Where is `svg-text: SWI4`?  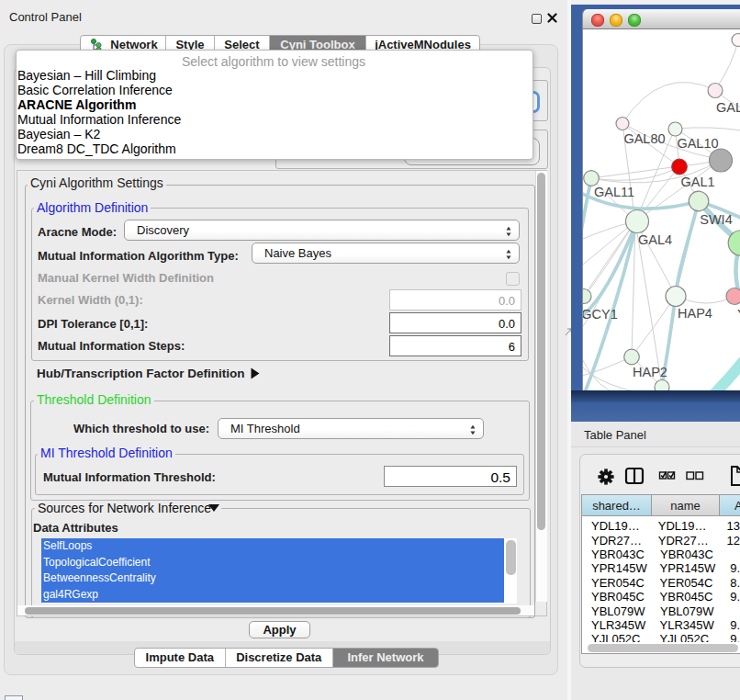
svg-text: SWI4 is located at coordinates (716, 220).